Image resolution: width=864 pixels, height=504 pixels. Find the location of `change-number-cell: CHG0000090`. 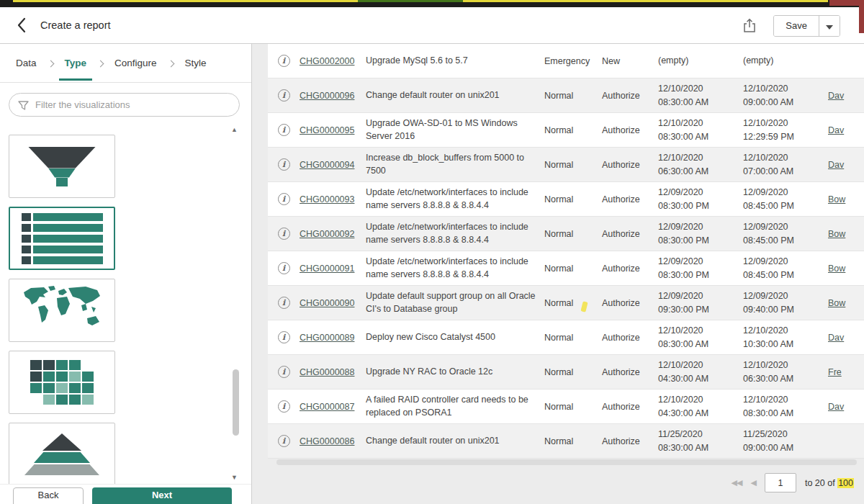

change-number-cell: CHG0000090 is located at coordinates (333, 303).